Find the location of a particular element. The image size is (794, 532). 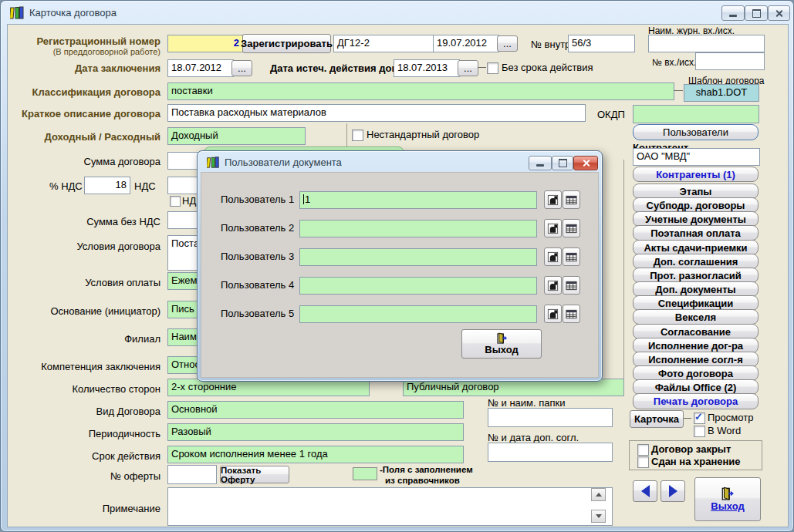

nonstandard-checkbox is located at coordinates (358, 136).